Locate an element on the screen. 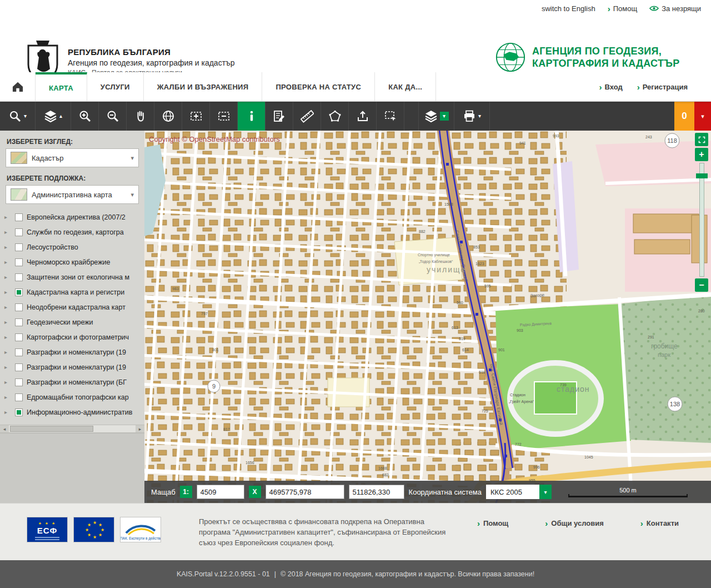  print-button: ▾ is located at coordinates (472, 116).